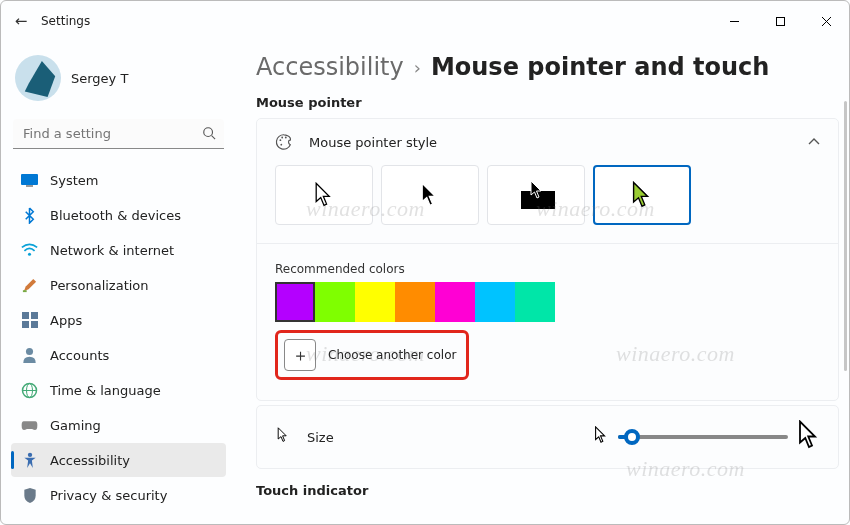 This screenshot has height=525, width=850. Describe the element at coordinates (392, 355) in the screenshot. I see `choose-color-label: Choose another color` at that location.